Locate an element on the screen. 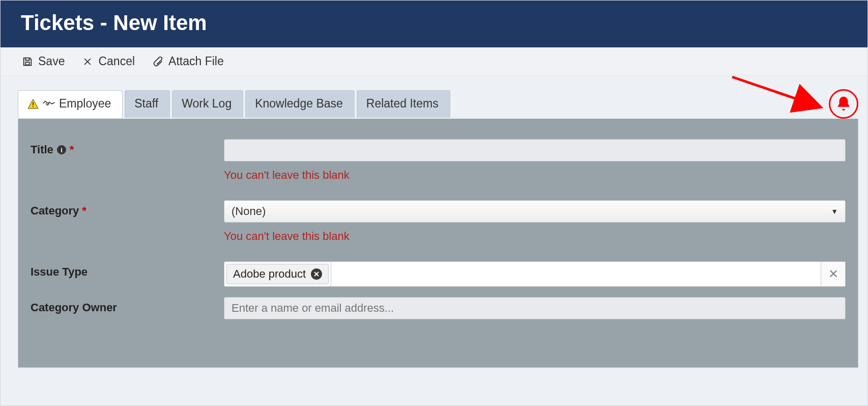  title-input is located at coordinates (535, 150).